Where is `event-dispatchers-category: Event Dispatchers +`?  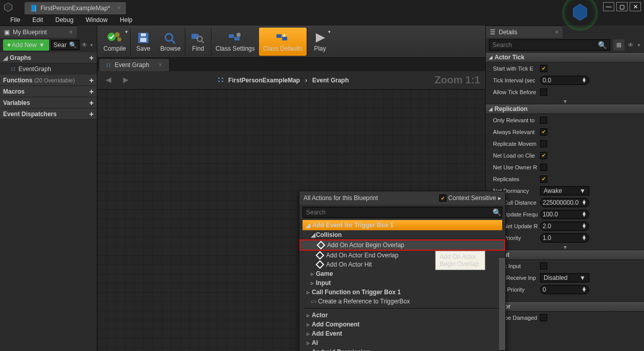 event-dispatchers-category: Event Dispatchers + is located at coordinates (48, 114).